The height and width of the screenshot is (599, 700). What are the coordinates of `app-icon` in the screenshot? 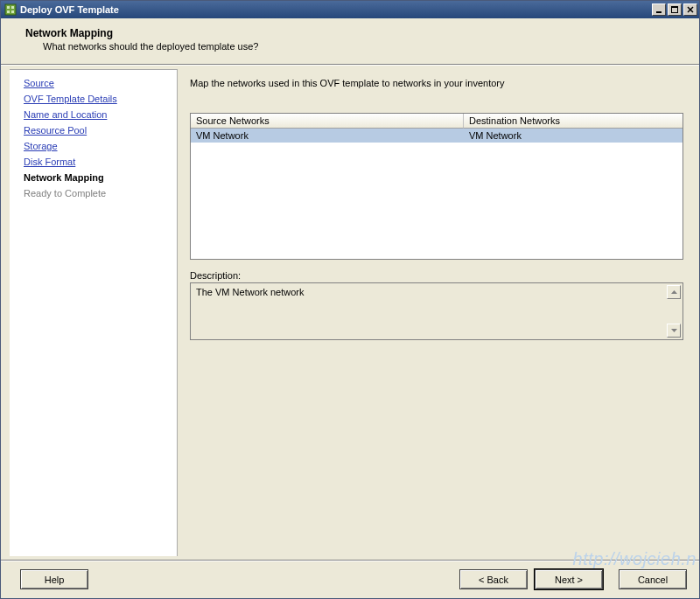 It's located at (10, 10).